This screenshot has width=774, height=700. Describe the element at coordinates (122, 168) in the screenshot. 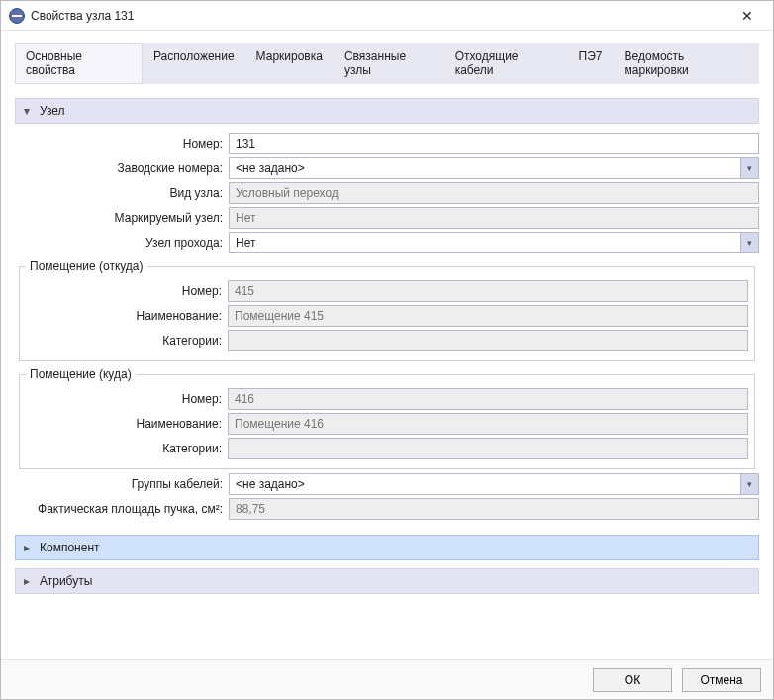

I see `label-factory-numbers: Заводские номера:` at that location.